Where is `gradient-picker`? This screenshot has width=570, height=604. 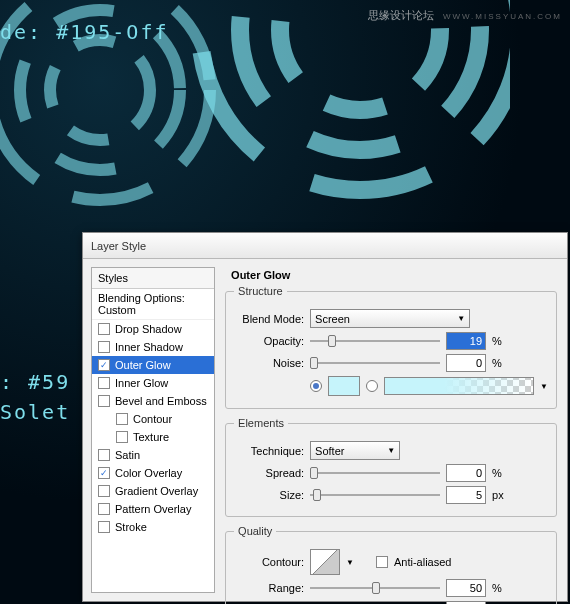
gradient-picker is located at coordinates (459, 386).